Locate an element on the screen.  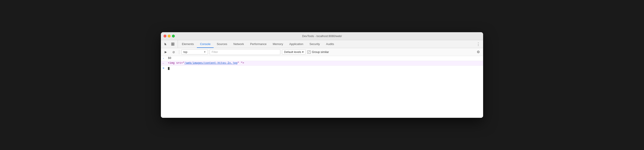
minimize-button is located at coordinates (169, 36).